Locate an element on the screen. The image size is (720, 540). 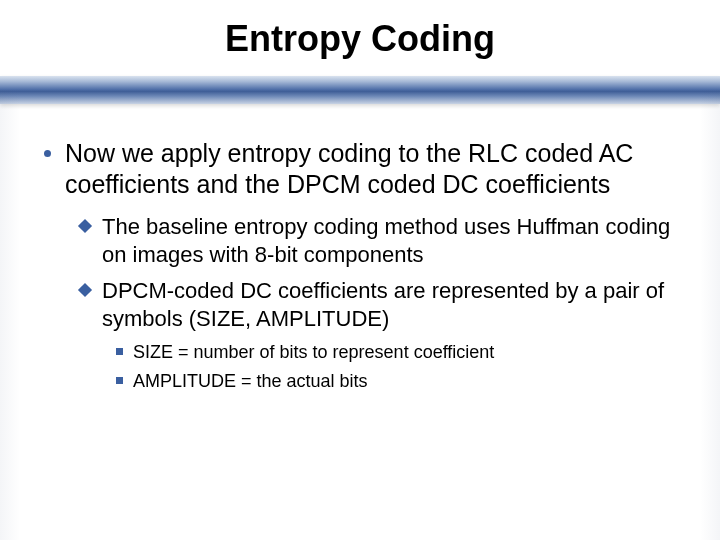
bullet-level2: The baseline entropy coding method uses … is located at coordinates (376, 241).